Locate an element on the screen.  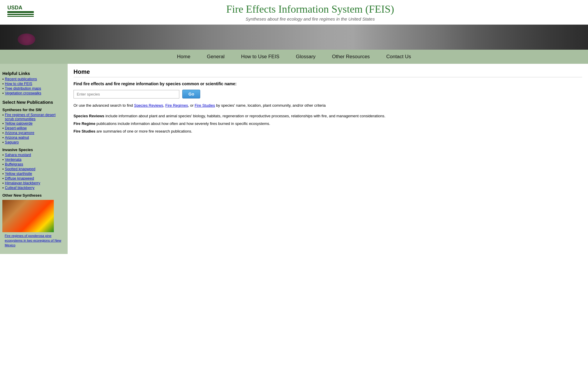
invasive-title: Invasive Species is located at coordinates (34, 150).